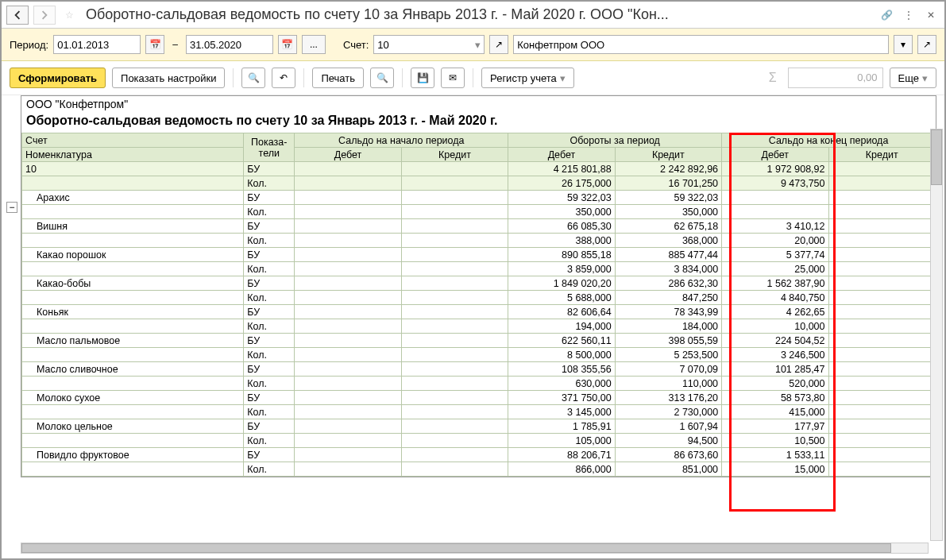 This screenshot has width=946, height=560. Describe the element at coordinates (909, 15) in the screenshot. I see `menu-icon: ⋮` at that location.